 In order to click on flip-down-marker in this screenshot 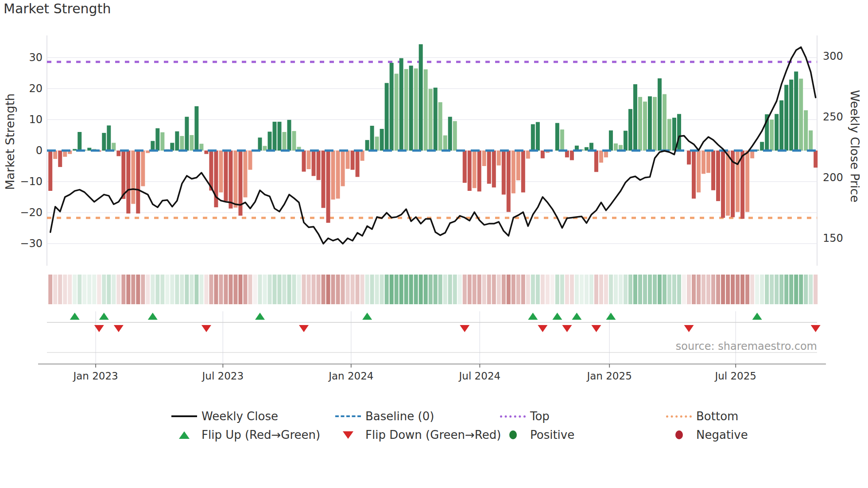, I will do `click(206, 329)`.